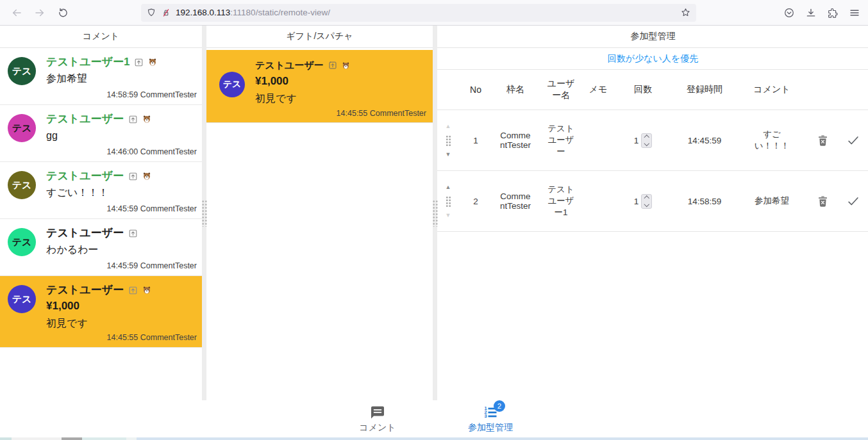 The image size is (868, 440). I want to click on gift-amount: ¥1,000, so click(122, 306).